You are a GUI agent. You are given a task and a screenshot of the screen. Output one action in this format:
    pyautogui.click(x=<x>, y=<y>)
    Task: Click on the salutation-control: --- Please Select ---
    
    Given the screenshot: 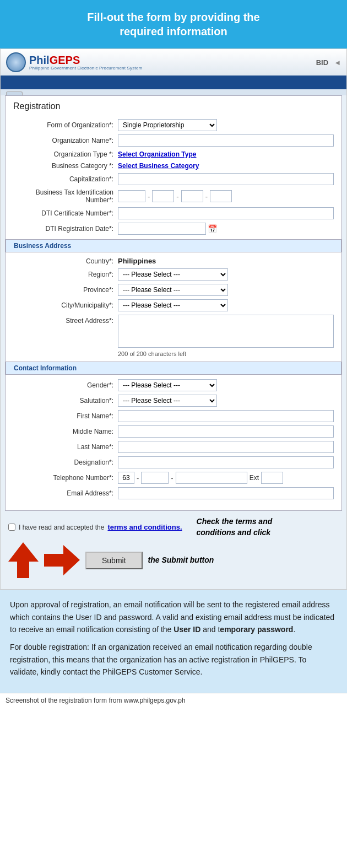 What is the action you would take?
    pyautogui.click(x=226, y=401)
    